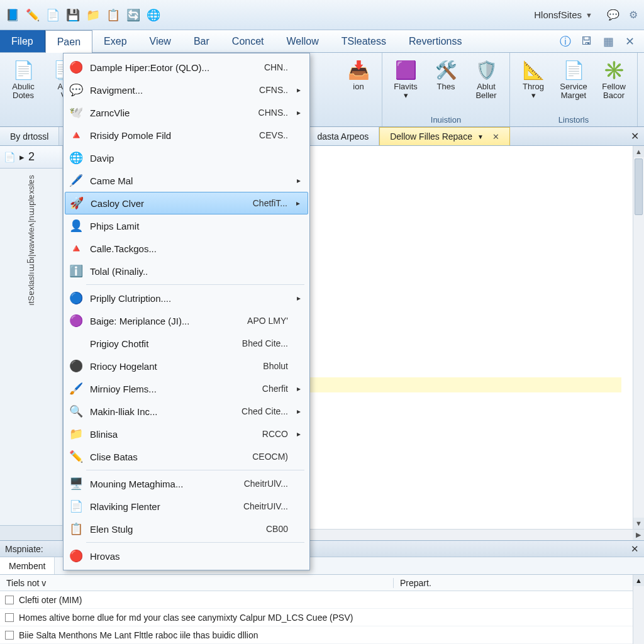  What do you see at coordinates (614, 84) in the screenshot?
I see `ribbon-fellow-bacor: ✳️Fellow Bacor` at bounding box center [614, 84].